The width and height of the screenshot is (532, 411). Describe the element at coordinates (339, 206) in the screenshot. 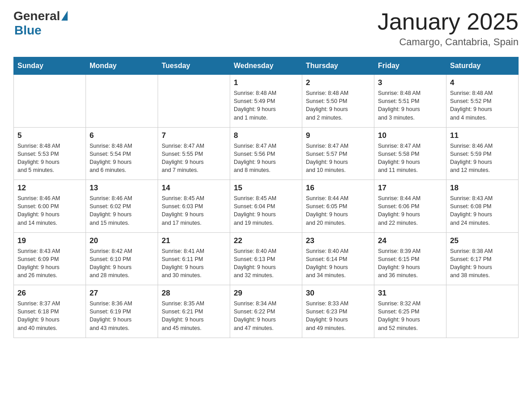

I see `calendar-cell: 16Sunrise: 8:44 AM Sunset: 6:05 PM Dayli…` at that location.